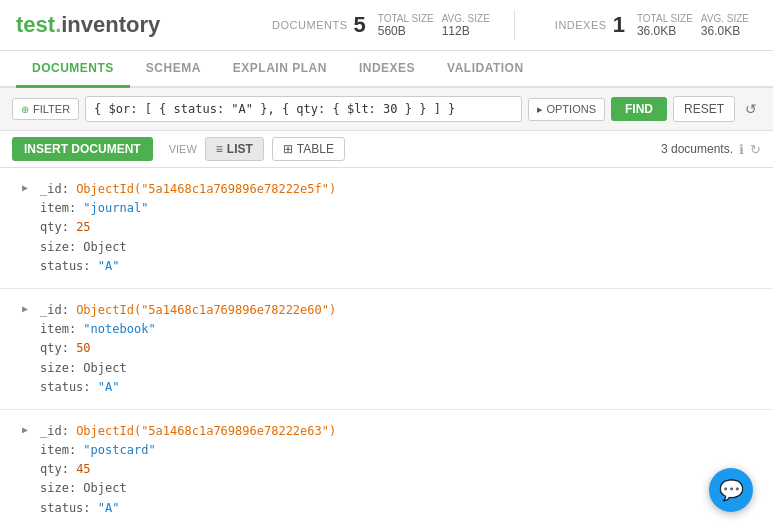 This screenshot has width=773, height=532. What do you see at coordinates (25, 188) in the screenshot?
I see `expand-arrow-1: ▶` at bounding box center [25, 188].